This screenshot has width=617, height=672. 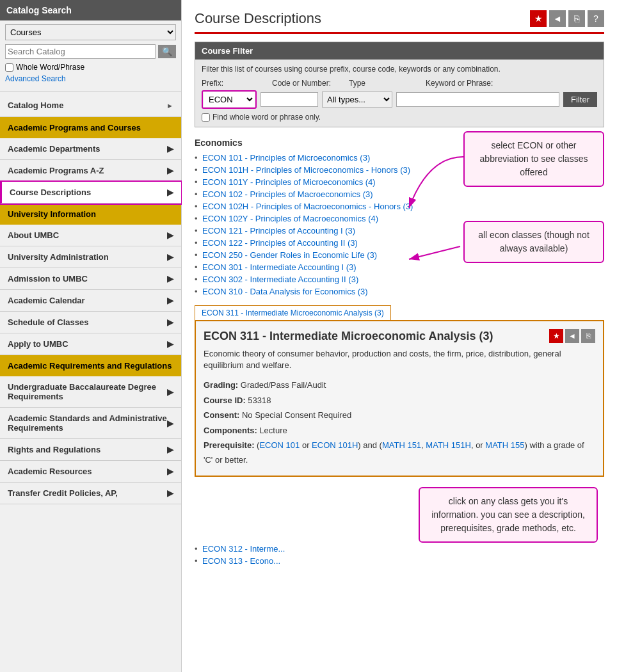 I want to click on course-link: ECON 122 - Principles of Accounting II (…, so click(x=280, y=243).